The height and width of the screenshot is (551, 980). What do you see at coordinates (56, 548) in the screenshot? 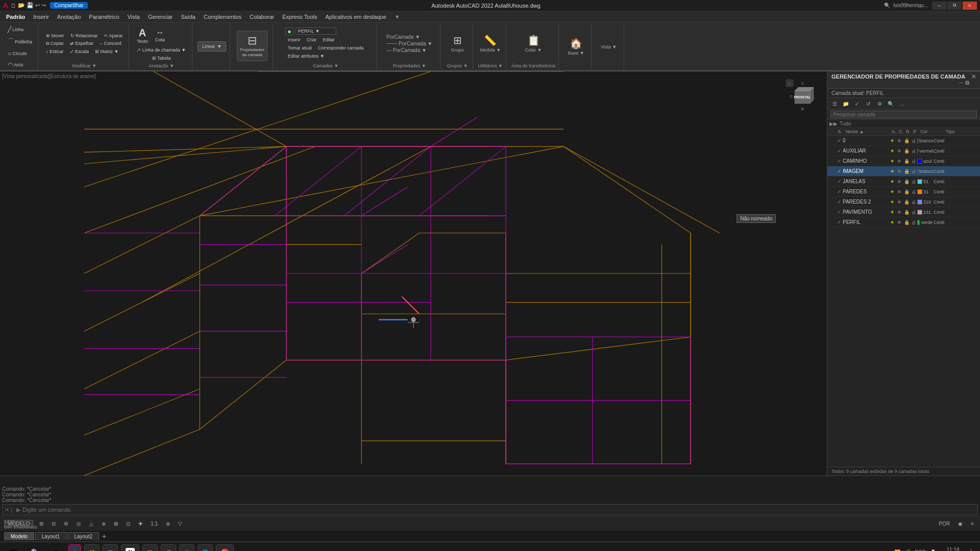
I see `task-view-button: ⊡` at bounding box center [56, 548].